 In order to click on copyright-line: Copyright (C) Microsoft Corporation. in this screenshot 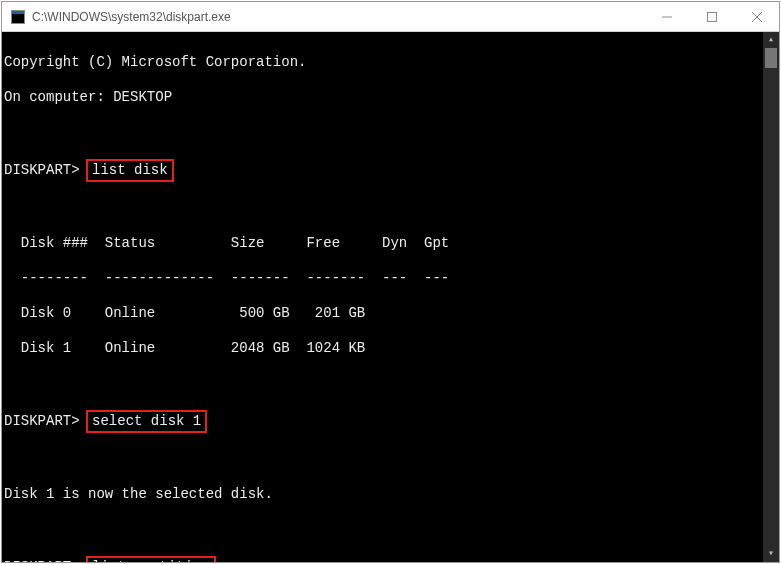, I will do `click(388, 63)`.